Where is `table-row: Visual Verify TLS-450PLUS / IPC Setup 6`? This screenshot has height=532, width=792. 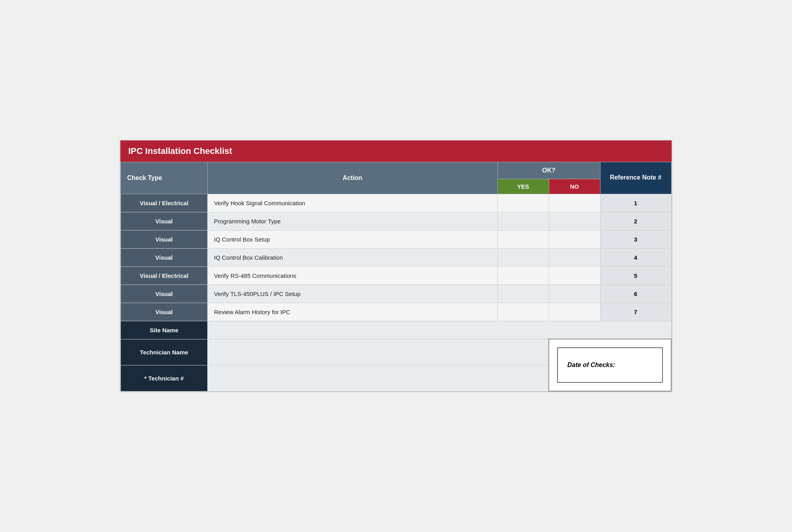
table-row: Visual Verify TLS-450PLUS / IPC Setup 6 is located at coordinates (396, 294).